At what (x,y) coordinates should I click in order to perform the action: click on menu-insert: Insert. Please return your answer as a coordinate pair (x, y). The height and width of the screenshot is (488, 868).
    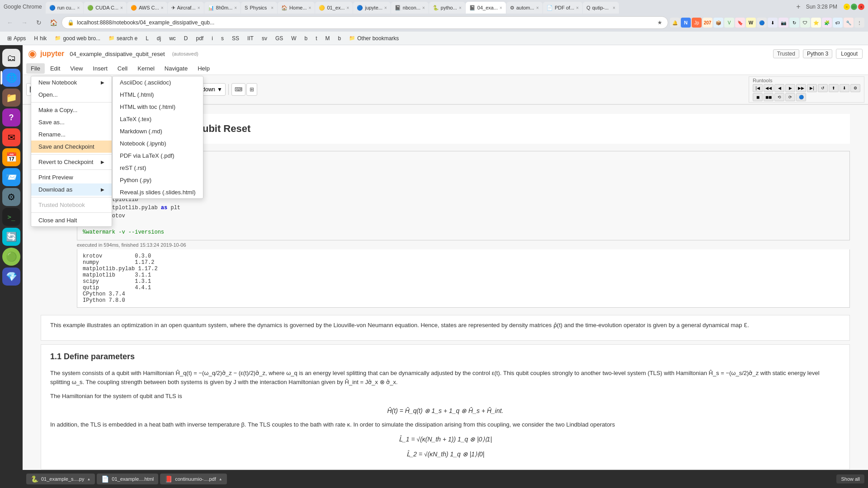
    Looking at the image, I should click on (100, 69).